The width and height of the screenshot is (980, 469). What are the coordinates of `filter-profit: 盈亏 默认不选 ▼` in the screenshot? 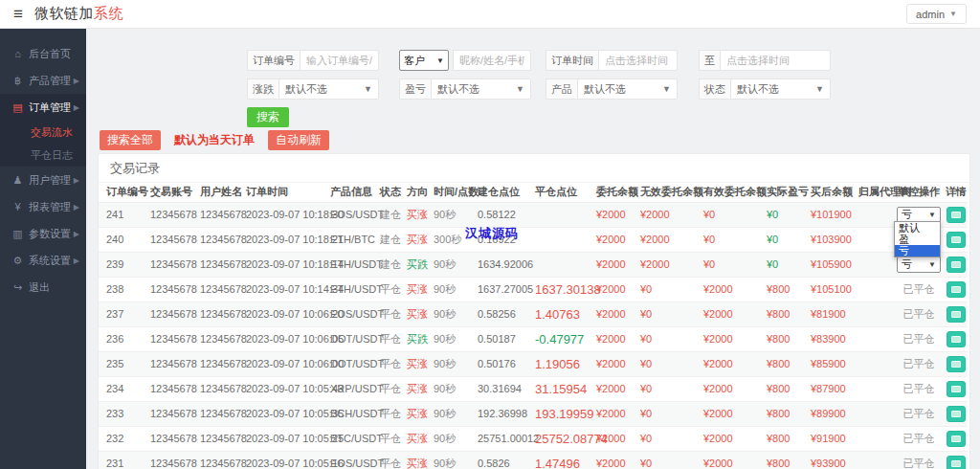 It's located at (465, 89).